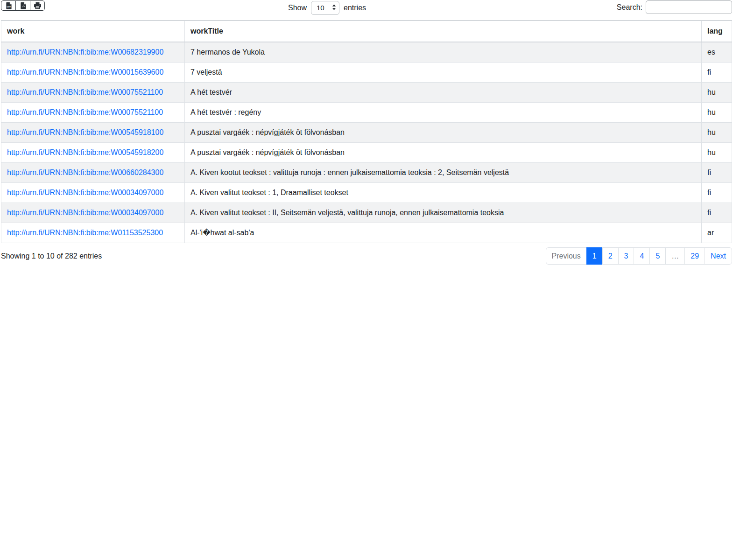  Describe the element at coordinates (627, 256) in the screenshot. I see `pagination-page-3: 3` at that location.